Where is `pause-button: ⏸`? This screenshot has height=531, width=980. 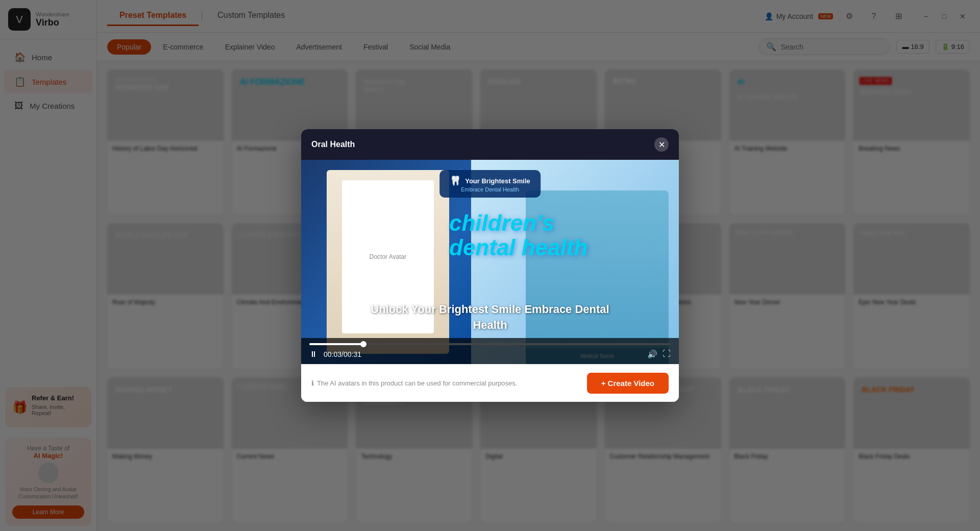
pause-button: ⏸ is located at coordinates (313, 354).